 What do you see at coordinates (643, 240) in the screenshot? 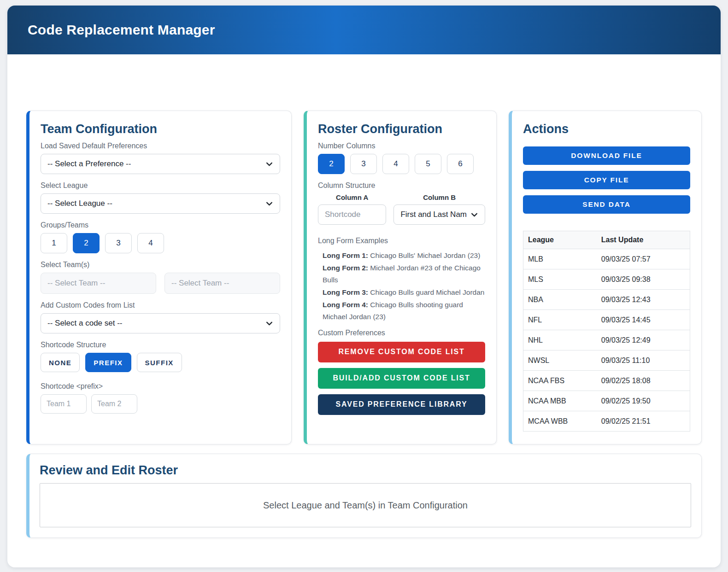
I see `last-update-column-header: Last Update` at bounding box center [643, 240].